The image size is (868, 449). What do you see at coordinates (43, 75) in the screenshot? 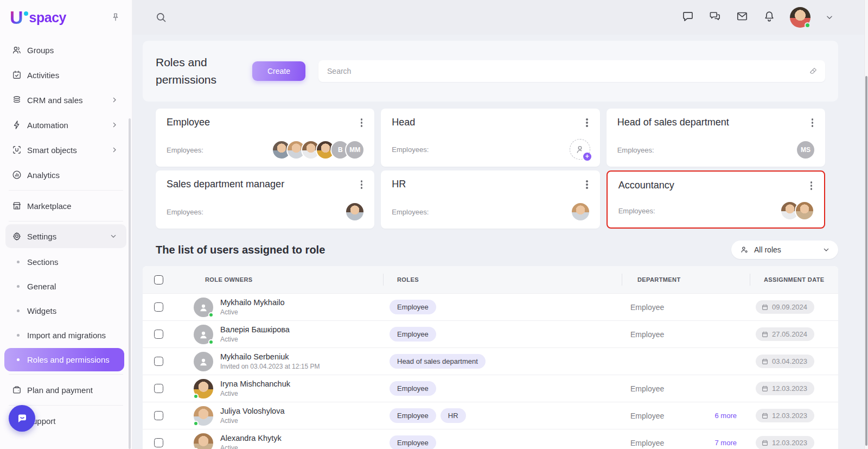
I see `sidebar-item-label: Activities` at bounding box center [43, 75].